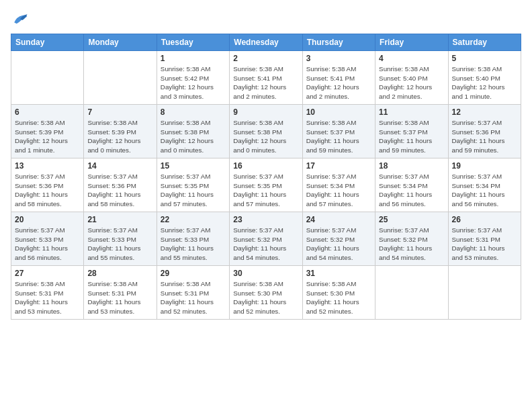 Image resolution: width=532 pixels, height=411 pixels. I want to click on calendar-cell: 24Sunrise: 5:37 AM Sunset: 5:32 PM Dayli…, so click(339, 239).